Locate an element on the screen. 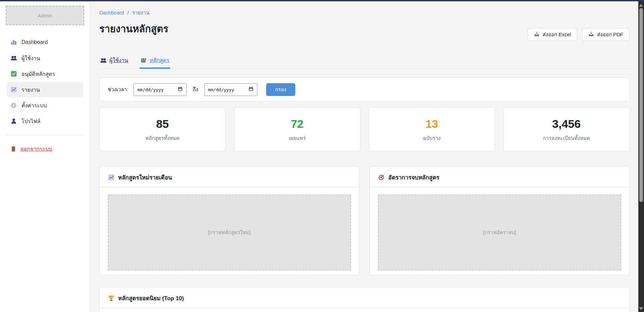 The height and width of the screenshot is (312, 644). sidebar-item-profile: โปรไฟล์ is located at coordinates (45, 121).